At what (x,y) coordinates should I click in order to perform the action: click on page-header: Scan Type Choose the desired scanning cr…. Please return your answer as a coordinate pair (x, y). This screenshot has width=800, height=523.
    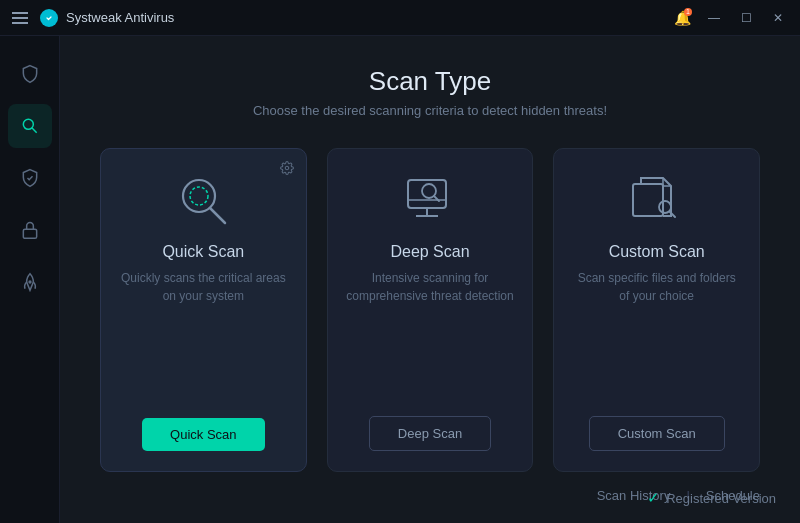
    Looking at the image, I should click on (430, 92).